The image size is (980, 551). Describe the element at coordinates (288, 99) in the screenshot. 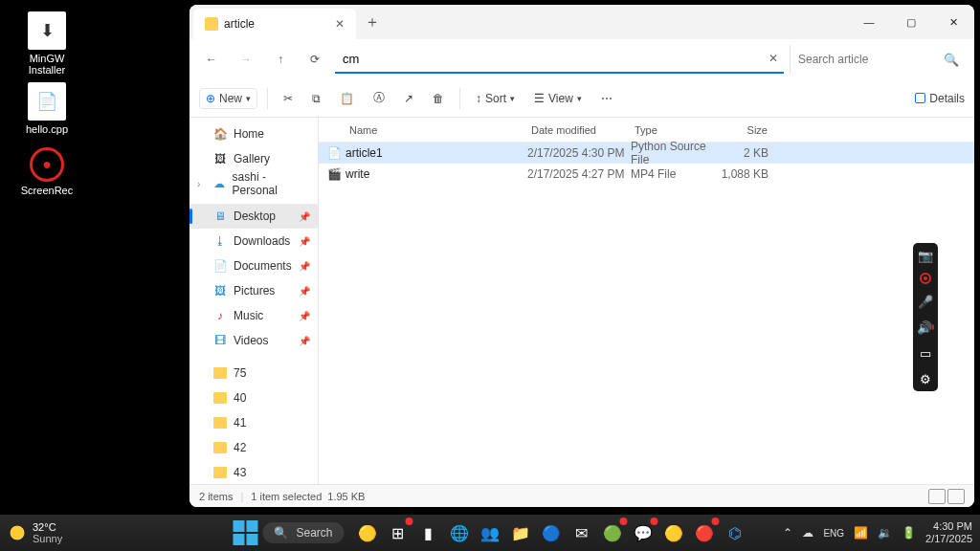

I see `cut-button: ✂` at that location.